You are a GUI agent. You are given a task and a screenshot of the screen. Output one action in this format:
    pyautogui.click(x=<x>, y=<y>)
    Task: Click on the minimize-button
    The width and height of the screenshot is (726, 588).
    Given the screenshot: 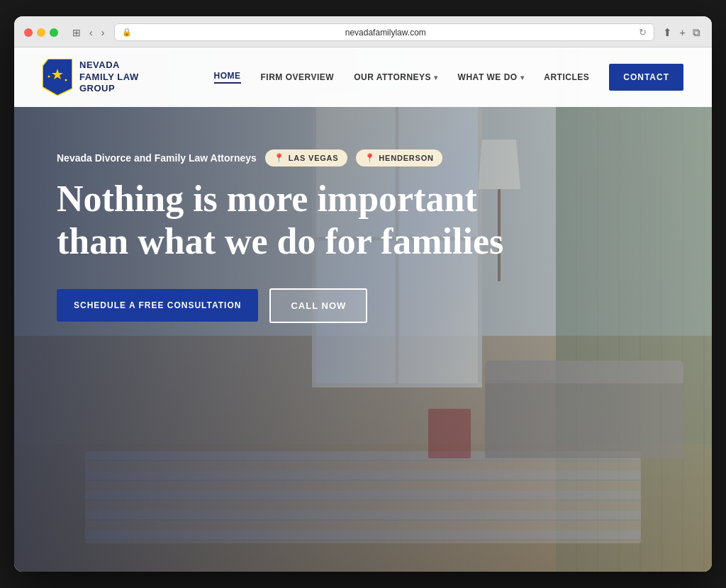 What is the action you would take?
    pyautogui.click(x=41, y=33)
    